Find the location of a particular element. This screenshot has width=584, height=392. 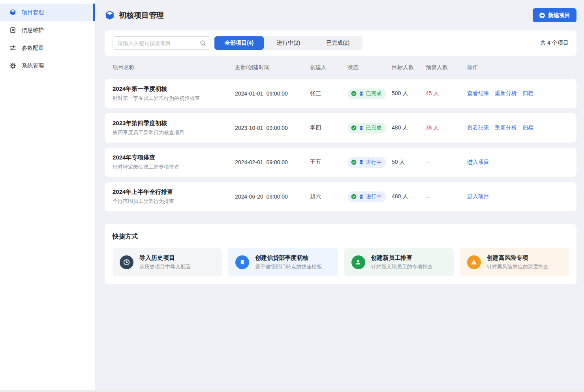

shortcuts-title: 快捷方式 is located at coordinates (341, 237).